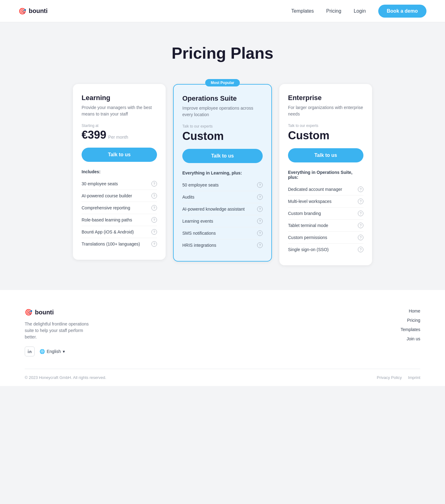 The height and width of the screenshot is (504, 445). I want to click on feature-item: AI-powered knowledge assistant ?, so click(222, 209).